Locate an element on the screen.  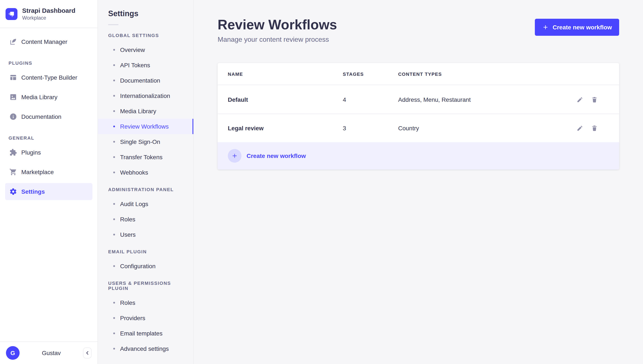
page-title: Review Workflows is located at coordinates (277, 25).